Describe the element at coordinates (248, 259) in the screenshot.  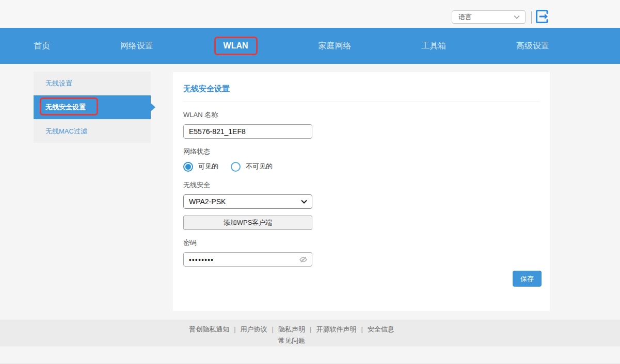
I see `password-input: ••••••••` at that location.